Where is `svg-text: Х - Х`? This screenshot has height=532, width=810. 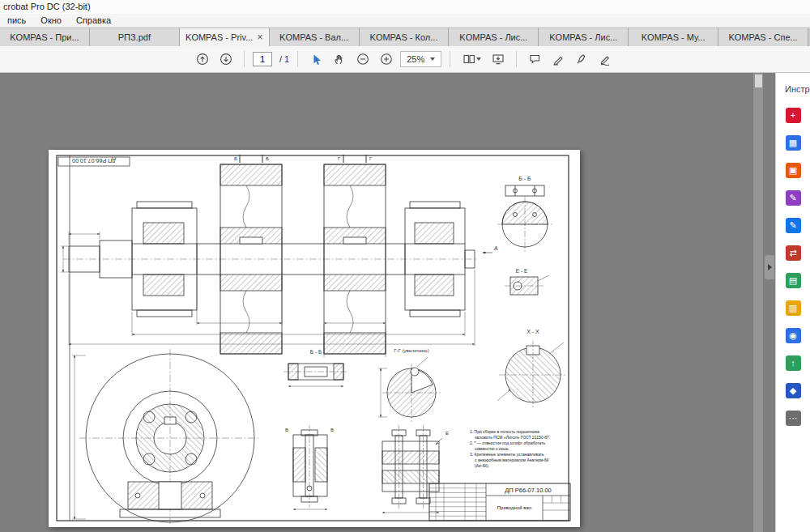
svg-text: Х - Х is located at coordinates (533, 332).